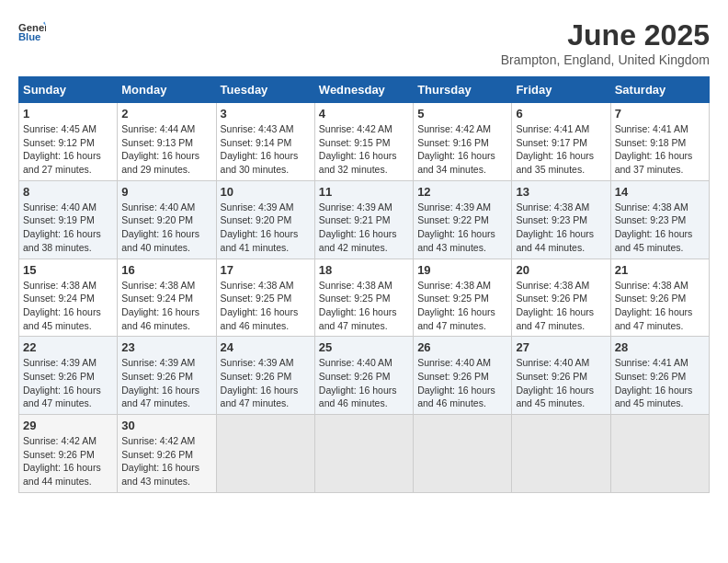 The height and width of the screenshot is (563, 728). I want to click on table-row: 2Sunrise: 4:44 AM Sunset: 9:13 PM Daylig…, so click(167, 142).